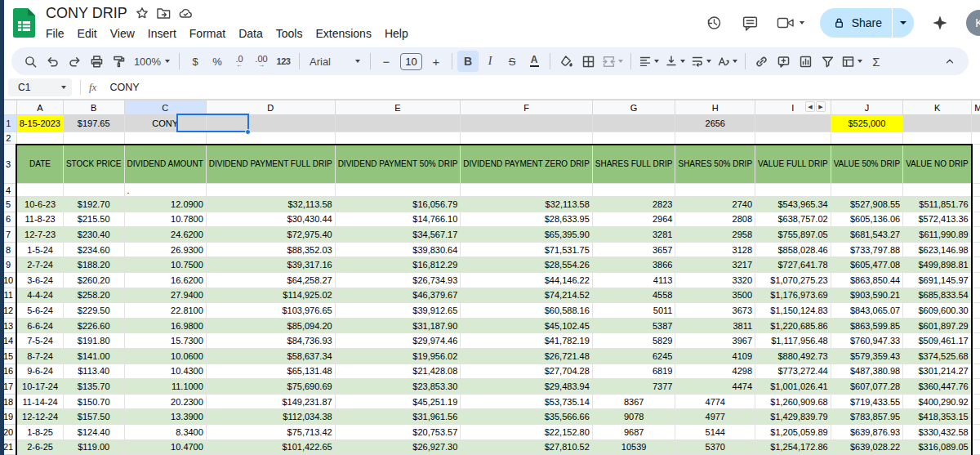  I want to click on cell-I3: VALUE FULL DRIP, so click(794, 164).